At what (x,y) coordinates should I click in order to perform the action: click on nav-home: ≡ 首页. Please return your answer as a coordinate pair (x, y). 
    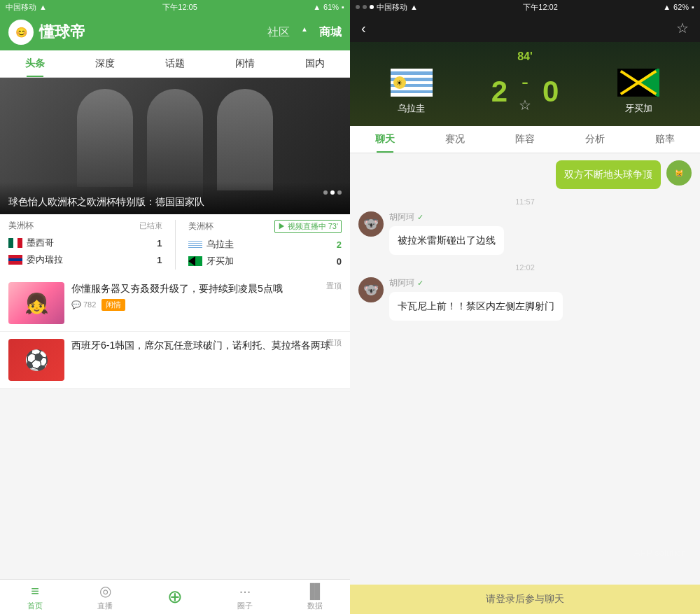
    Looking at the image, I should click on (35, 596).